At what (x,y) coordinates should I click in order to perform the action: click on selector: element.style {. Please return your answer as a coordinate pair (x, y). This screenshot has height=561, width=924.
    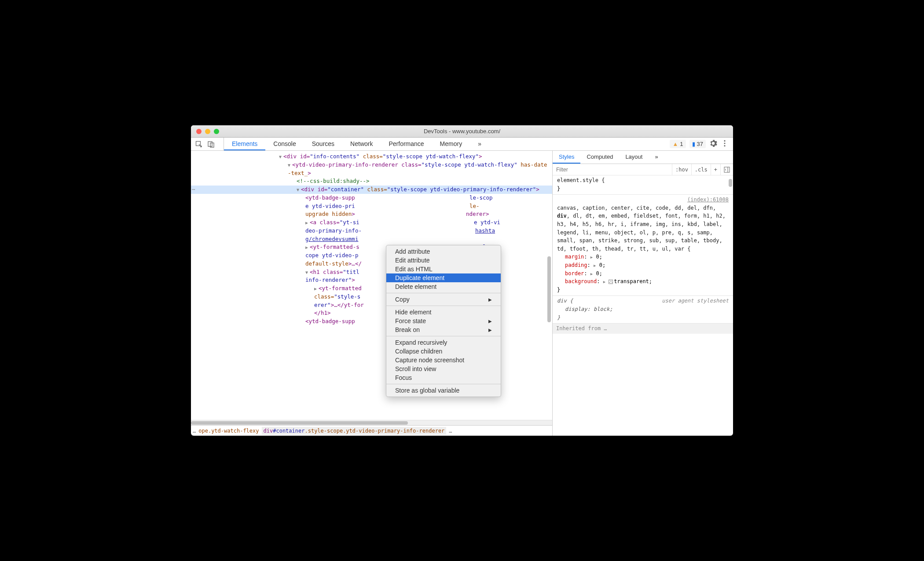
    Looking at the image, I should click on (643, 180).